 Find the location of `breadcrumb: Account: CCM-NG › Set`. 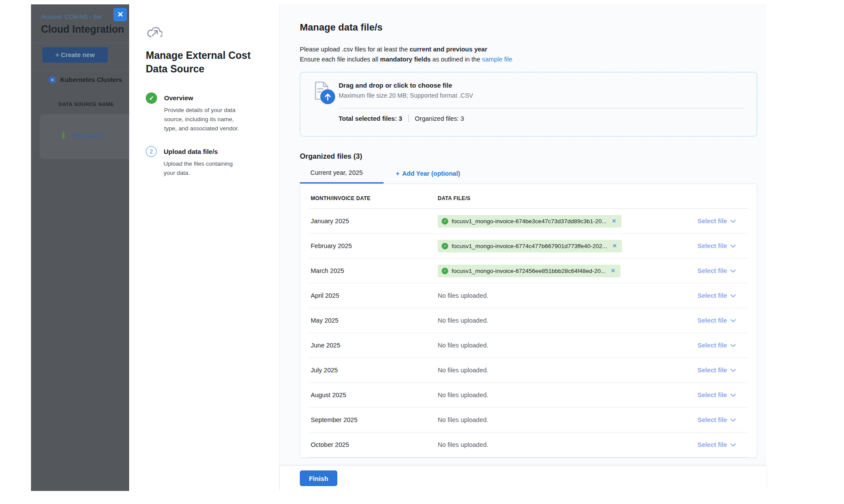

breadcrumb: Account: CCM-NG › Set is located at coordinates (72, 17).